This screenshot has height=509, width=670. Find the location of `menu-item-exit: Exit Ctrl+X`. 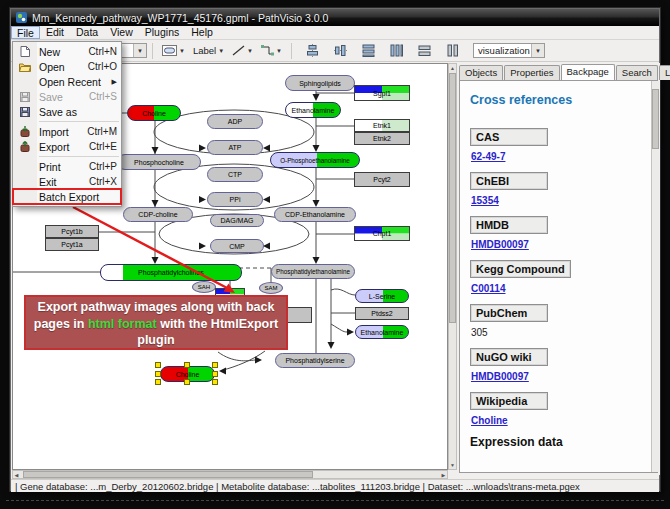

menu-item-exit: Exit Ctrl+X is located at coordinates (67, 182).